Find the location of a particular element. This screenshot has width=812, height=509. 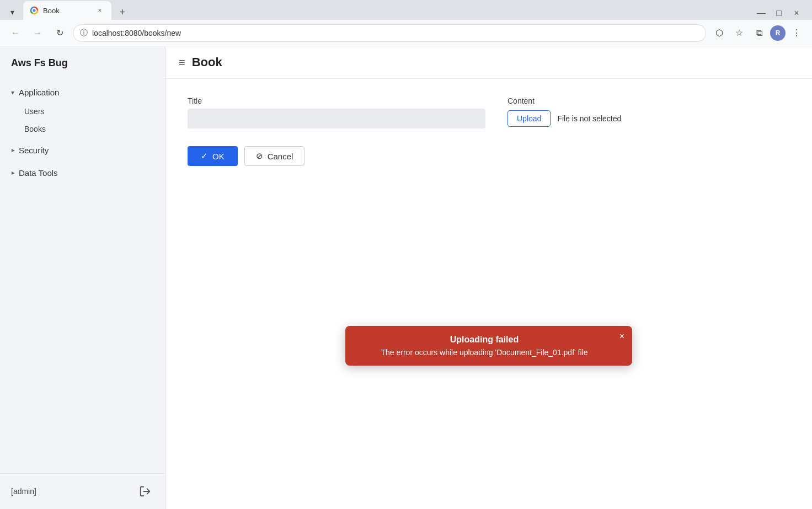

bookmark-button: ☆ is located at coordinates (739, 33).